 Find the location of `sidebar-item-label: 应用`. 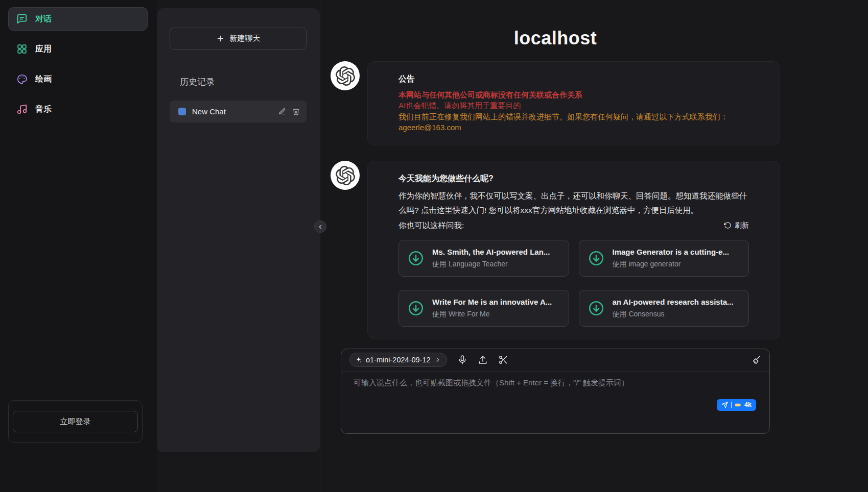

sidebar-item-label: 应用 is located at coordinates (43, 49).